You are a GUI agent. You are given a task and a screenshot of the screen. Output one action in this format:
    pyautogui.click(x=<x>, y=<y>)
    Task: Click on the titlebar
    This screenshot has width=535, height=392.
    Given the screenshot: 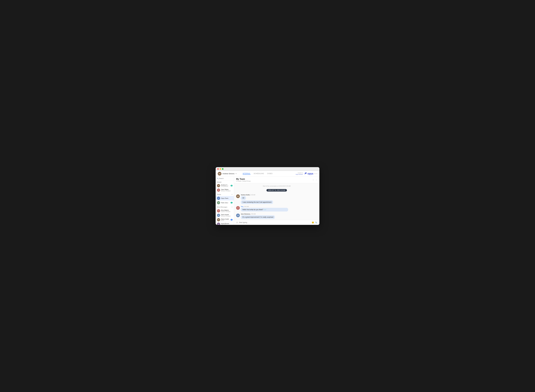 What is the action you would take?
    pyautogui.click(x=267, y=169)
    